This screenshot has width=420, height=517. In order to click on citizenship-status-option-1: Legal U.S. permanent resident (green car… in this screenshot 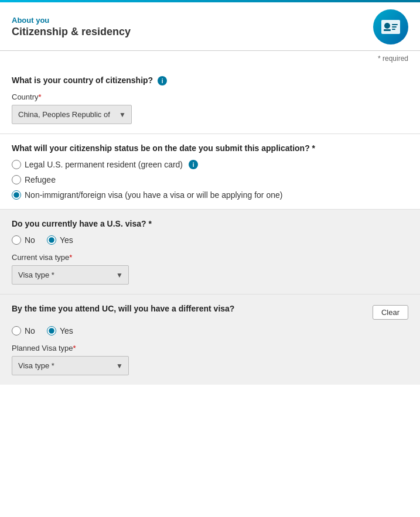, I will do `click(210, 165)`.